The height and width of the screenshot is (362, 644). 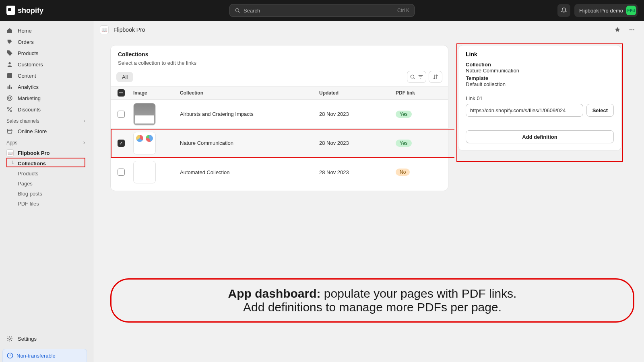 I want to click on app-name: Flipbook Pro, so click(x=34, y=153).